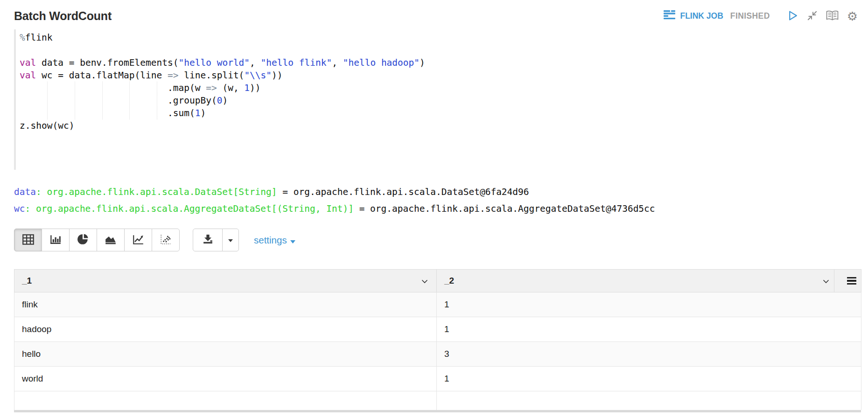  What do you see at coordinates (438, 329) in the screenshot?
I see `table-row: hadoop1` at bounding box center [438, 329].